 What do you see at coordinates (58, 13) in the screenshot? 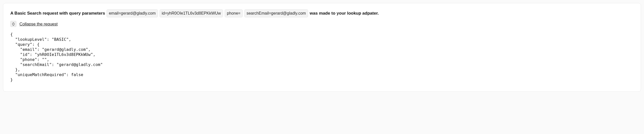
I see `header-prefix: A Basic Search request with query parame…` at bounding box center [58, 13].